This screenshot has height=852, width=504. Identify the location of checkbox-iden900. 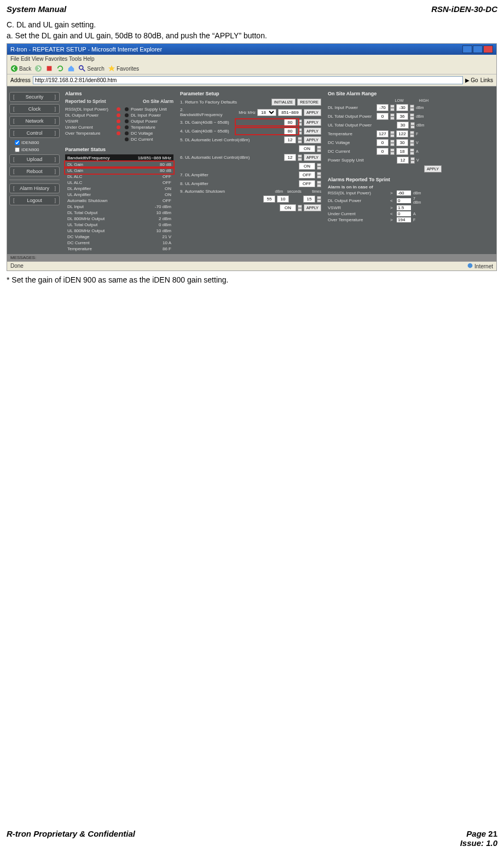
(18, 150).